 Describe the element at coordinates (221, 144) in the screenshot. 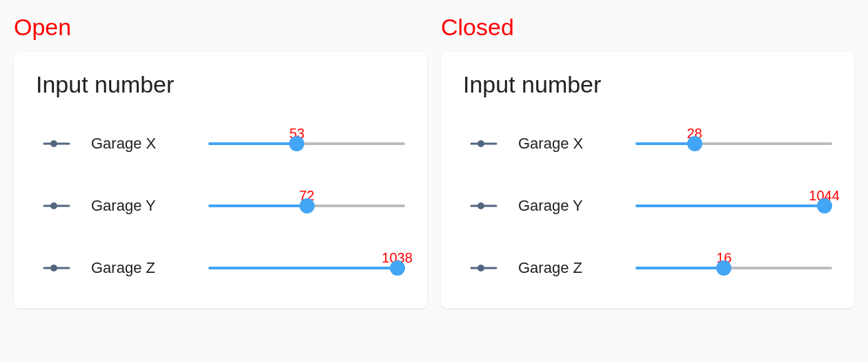

I see `row-garage-x-open: Garage X 53` at that location.